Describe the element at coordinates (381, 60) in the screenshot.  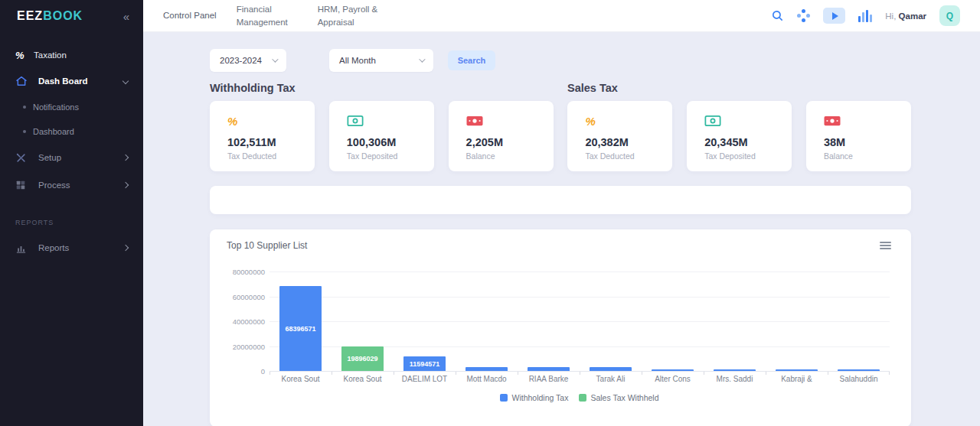
I see `month-select: All Month` at that location.